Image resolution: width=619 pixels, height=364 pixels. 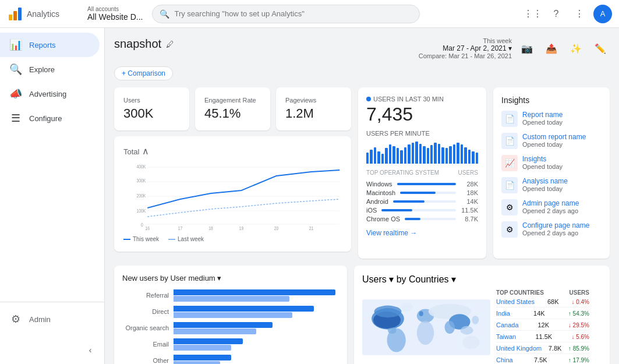 What do you see at coordinates (544, 337) in the screenshot?
I see `ct-val: 11.5K` at bounding box center [544, 337].